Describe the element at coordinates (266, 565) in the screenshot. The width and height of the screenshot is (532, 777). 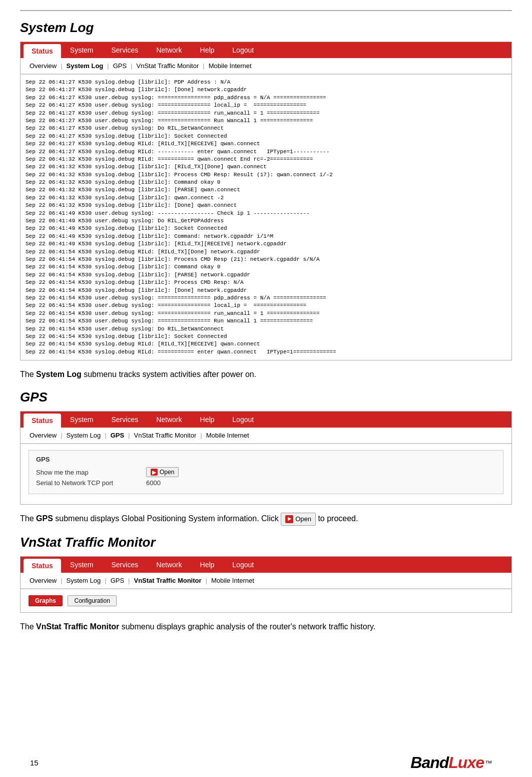
I see `nav-bar-vnstat: Status System Services Network Help Logo…` at that location.